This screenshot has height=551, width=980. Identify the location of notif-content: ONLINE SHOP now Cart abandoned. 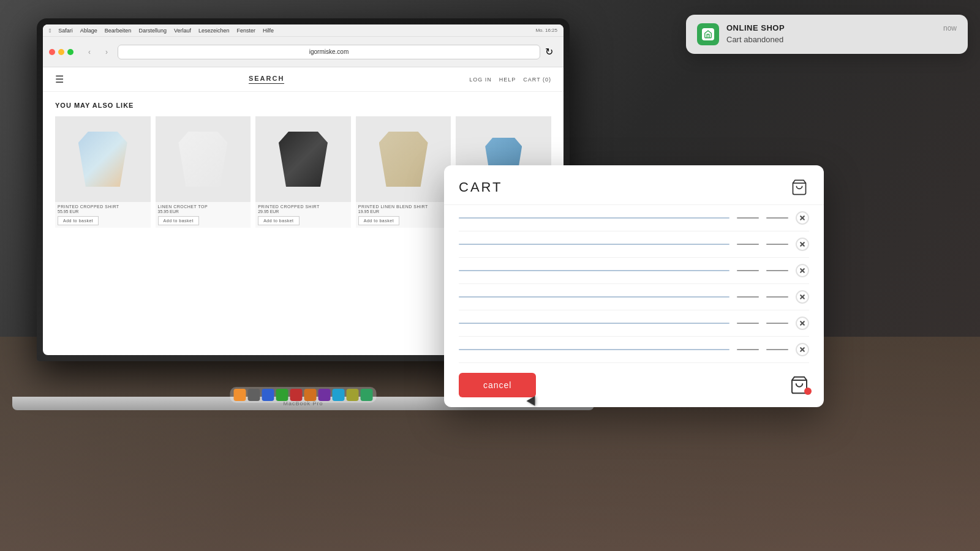
(842, 34).